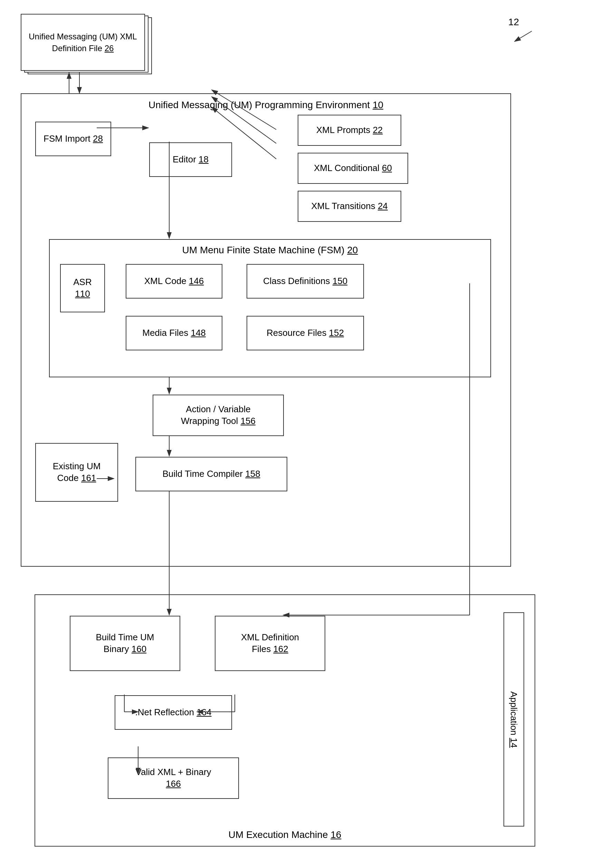 The height and width of the screenshot is (868, 595). What do you see at coordinates (514, 719) in the screenshot?
I see `application-label: Application 14` at bounding box center [514, 719].